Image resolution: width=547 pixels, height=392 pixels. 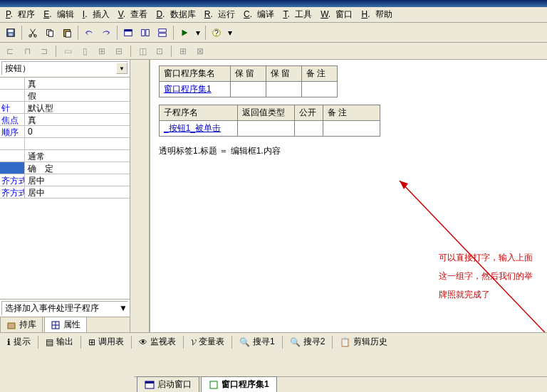 I want to click on prop-row, so click(x=65, y=144).